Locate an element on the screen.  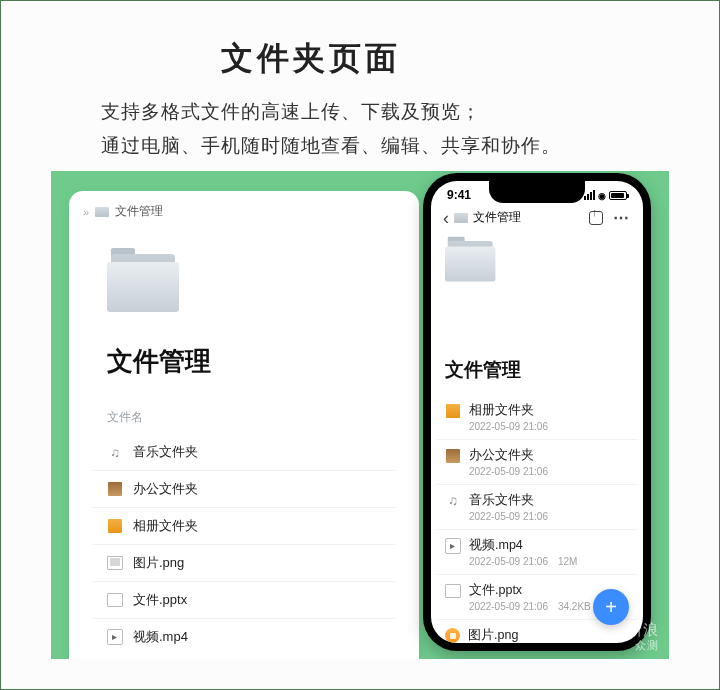
file-size: 34.2KB is located at coordinates (574, 606).